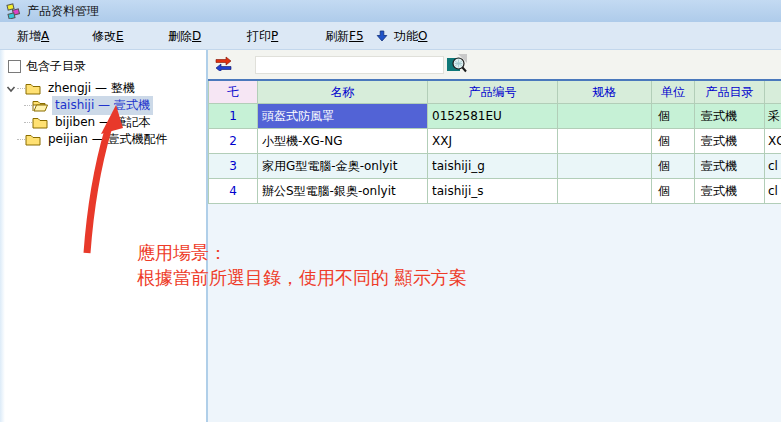 This screenshot has width=781, height=422. What do you see at coordinates (224, 64) in the screenshot?
I see `swap-arrows-icon` at bounding box center [224, 64].